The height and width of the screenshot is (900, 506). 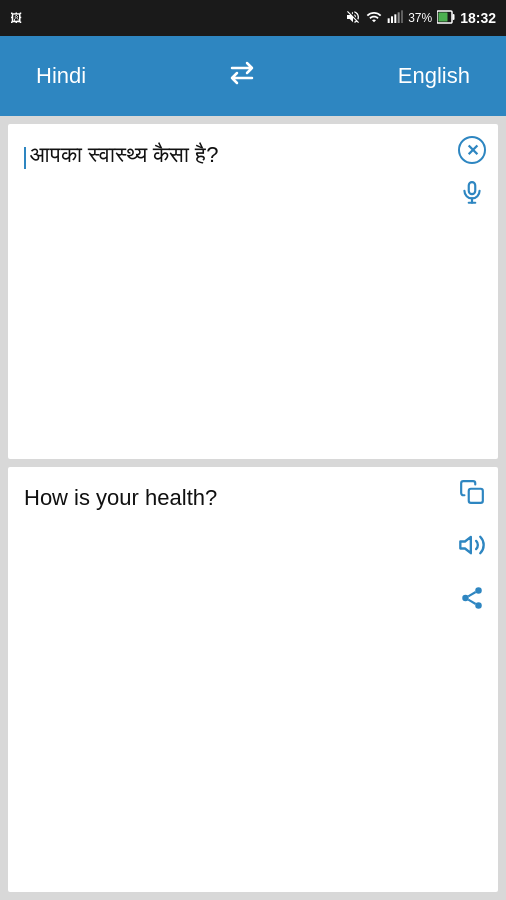 I want to click on speaker-button, so click(x=472, y=548).